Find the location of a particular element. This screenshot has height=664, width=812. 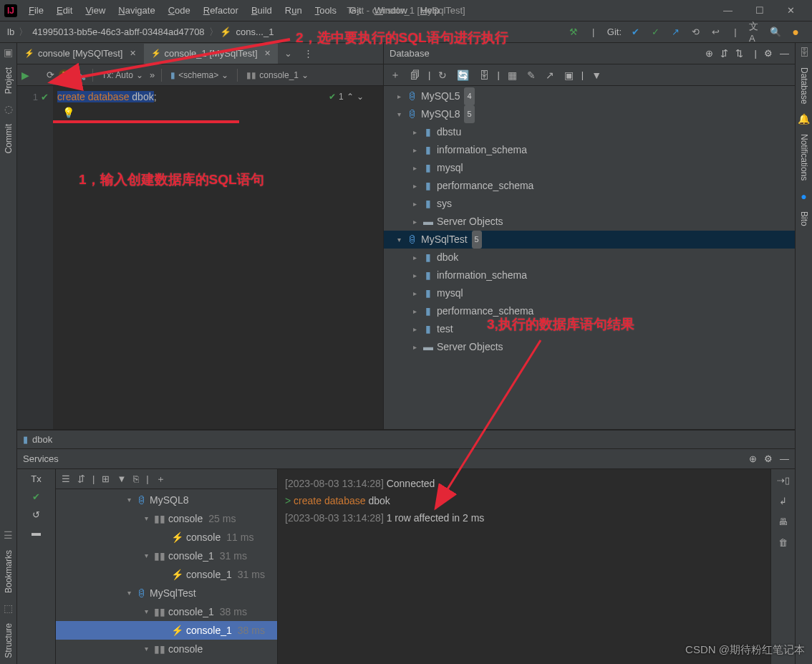

tab-notifications: Notifications is located at coordinates (804, 158).